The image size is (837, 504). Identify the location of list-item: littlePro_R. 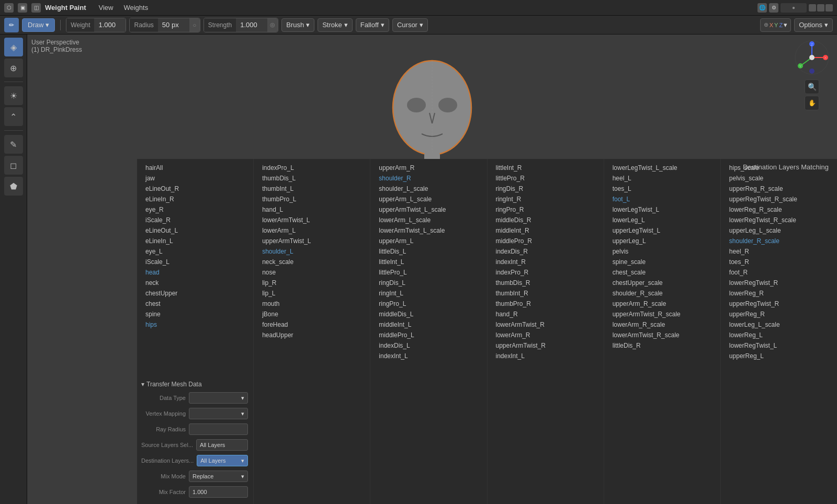
(546, 178).